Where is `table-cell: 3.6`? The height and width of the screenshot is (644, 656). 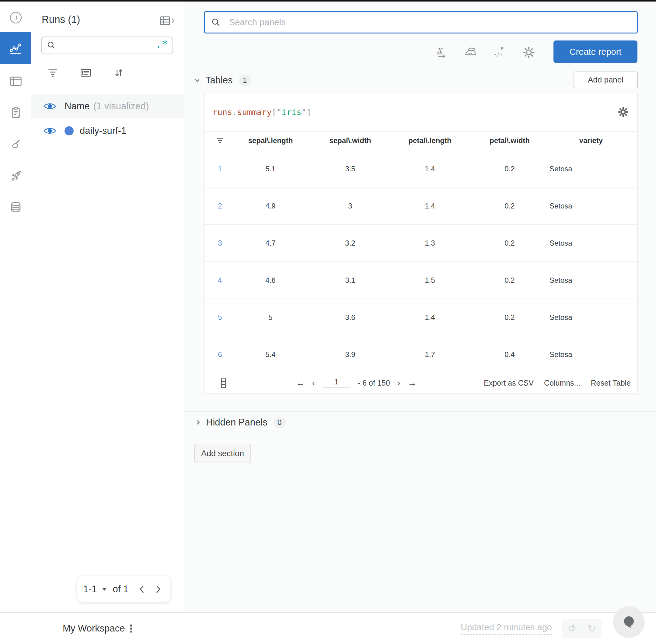
table-cell: 3.6 is located at coordinates (350, 317).